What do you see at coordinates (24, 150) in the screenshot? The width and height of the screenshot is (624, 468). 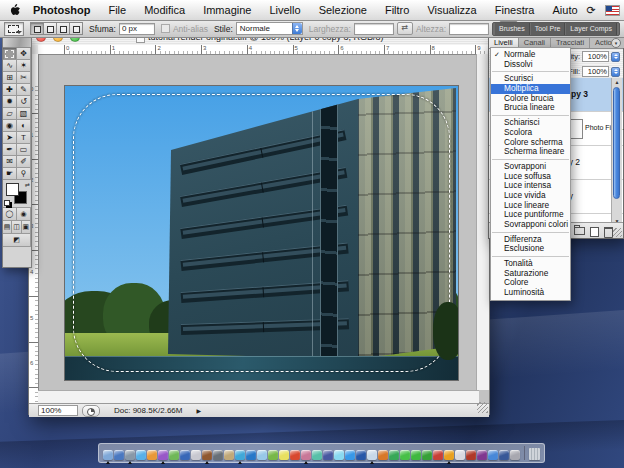 I see `shape-tool: ▭` at bounding box center [24, 150].